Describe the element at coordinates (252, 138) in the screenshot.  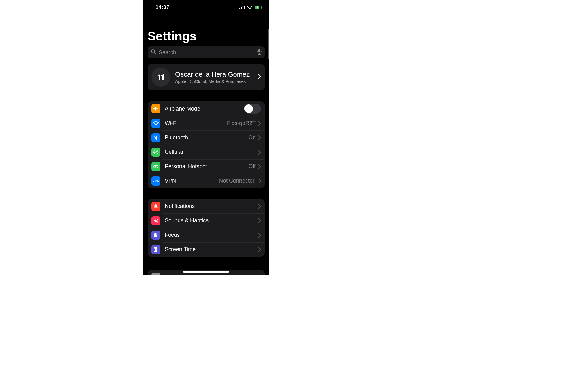
I see `bluetooth-value: On` at that location.